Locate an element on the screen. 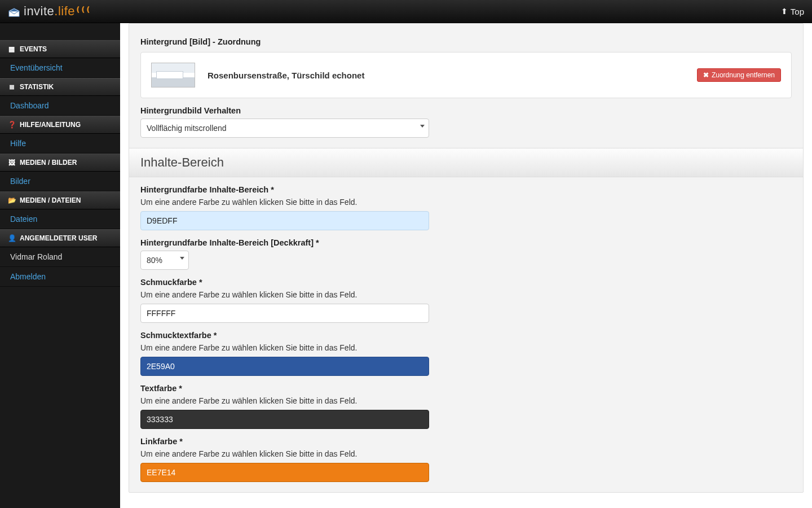  section-title: Inhalte-Bereich is located at coordinates (466, 163).